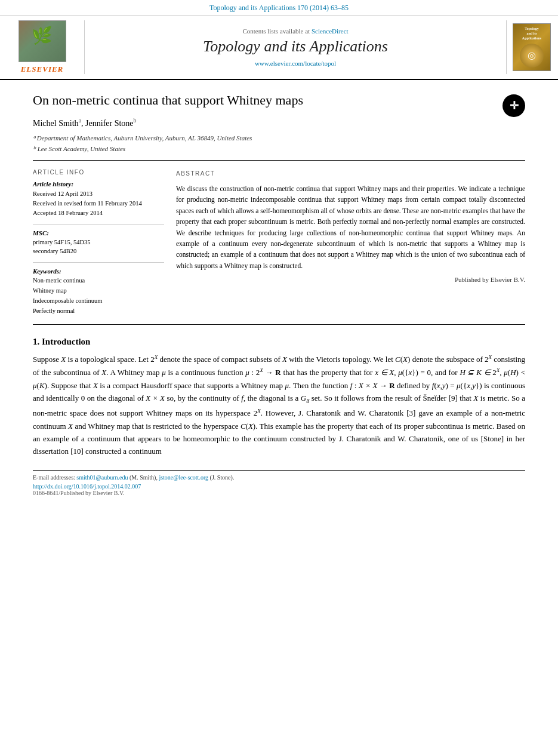  Describe the element at coordinates (391, 386) in the screenshot. I see `math-R-2: R` at that location.